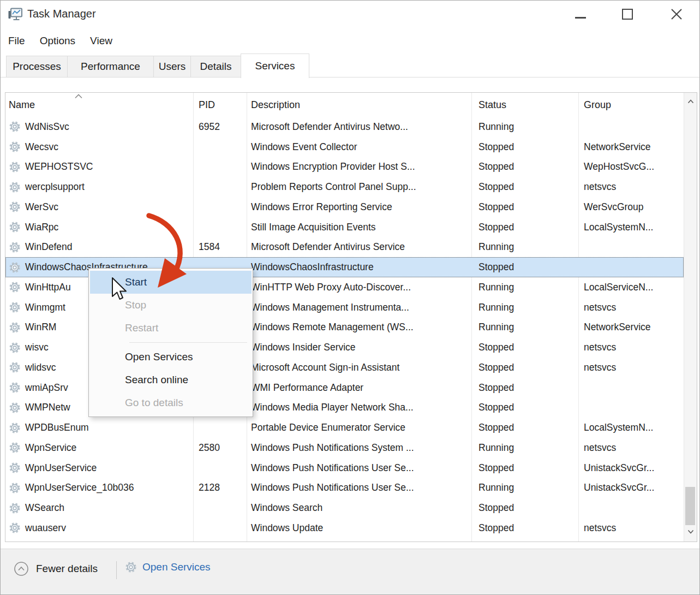 The height and width of the screenshot is (595, 700). What do you see at coordinates (220, 247) in the screenshot?
I see `service-pid: 1584` at bounding box center [220, 247].